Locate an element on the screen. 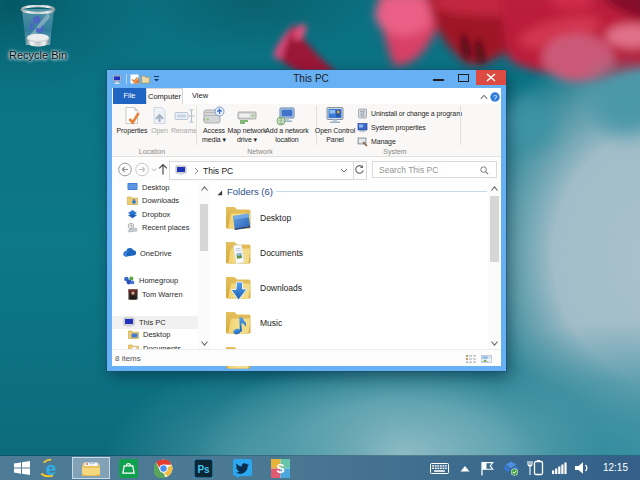 The height and width of the screenshot is (480, 640). svg-text: Ps is located at coordinates (204, 468).